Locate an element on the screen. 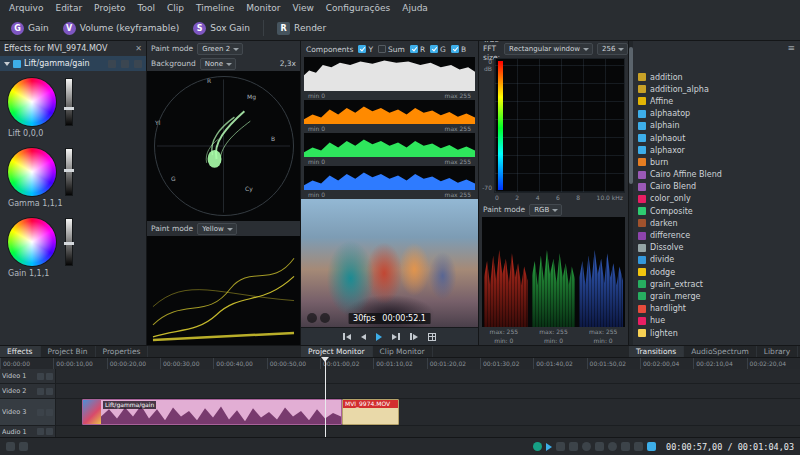 This screenshot has height=455, width=800. menu-icon is located at coordinates (125, 64).